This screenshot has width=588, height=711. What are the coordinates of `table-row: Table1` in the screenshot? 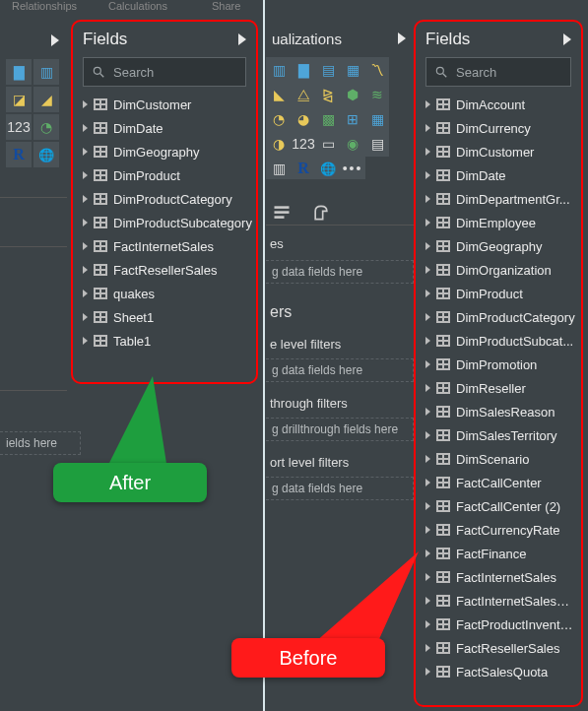 It's located at (164, 341).